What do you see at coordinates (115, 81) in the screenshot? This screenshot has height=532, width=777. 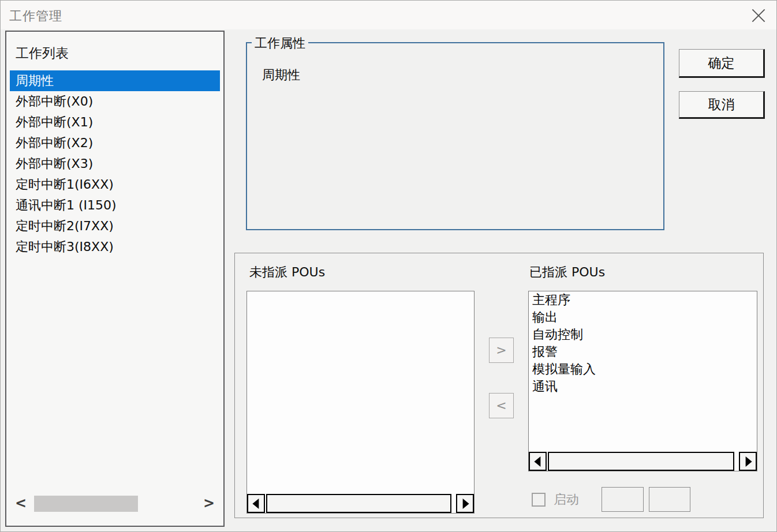 I see `task-list-item: 周期性` at bounding box center [115, 81].